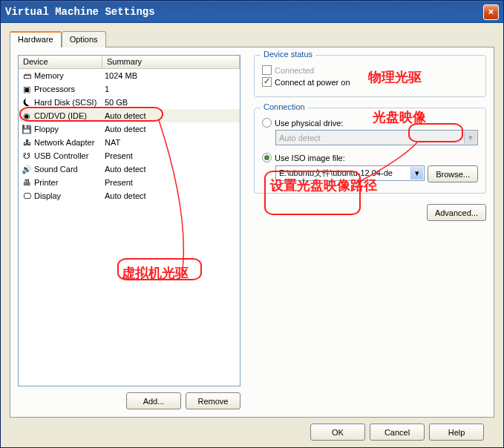 This screenshot has width=504, height=448. Describe the element at coordinates (213, 401) in the screenshot. I see `remove-button: Remove` at that location.